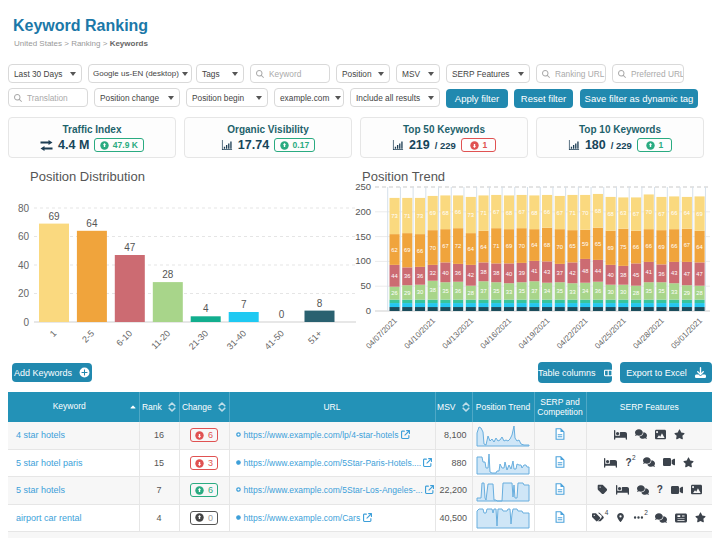 This screenshot has height=540, width=720. Describe the element at coordinates (648, 333) in the screenshot. I see `svg-text: 04/28/2021` at that location.